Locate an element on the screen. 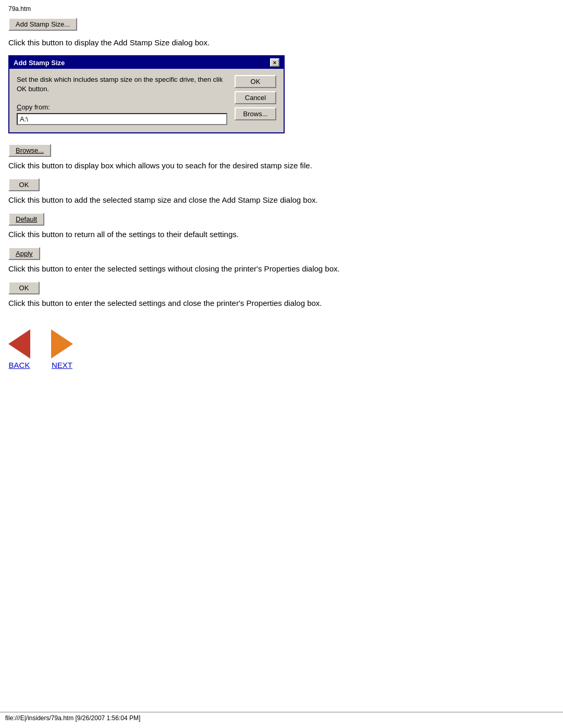  next-arrow-icon is located at coordinates (62, 344).